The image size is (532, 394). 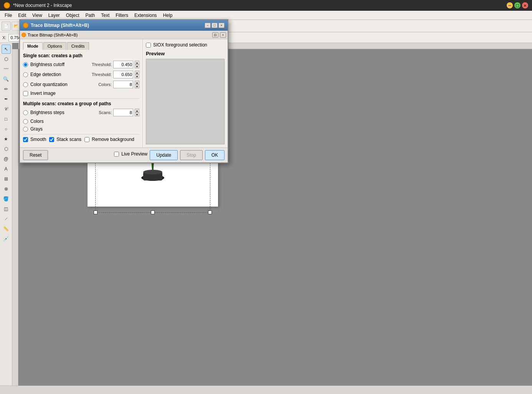 What do you see at coordinates (123, 84) in the screenshot?
I see `colors-input` at bounding box center [123, 84].